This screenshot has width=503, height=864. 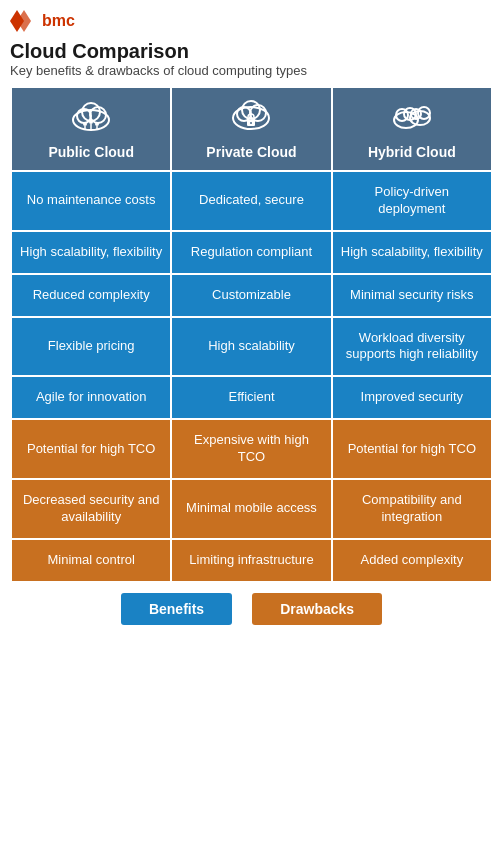 What do you see at coordinates (91, 560) in the screenshot?
I see `drawback-public-3: Minimal control` at bounding box center [91, 560].